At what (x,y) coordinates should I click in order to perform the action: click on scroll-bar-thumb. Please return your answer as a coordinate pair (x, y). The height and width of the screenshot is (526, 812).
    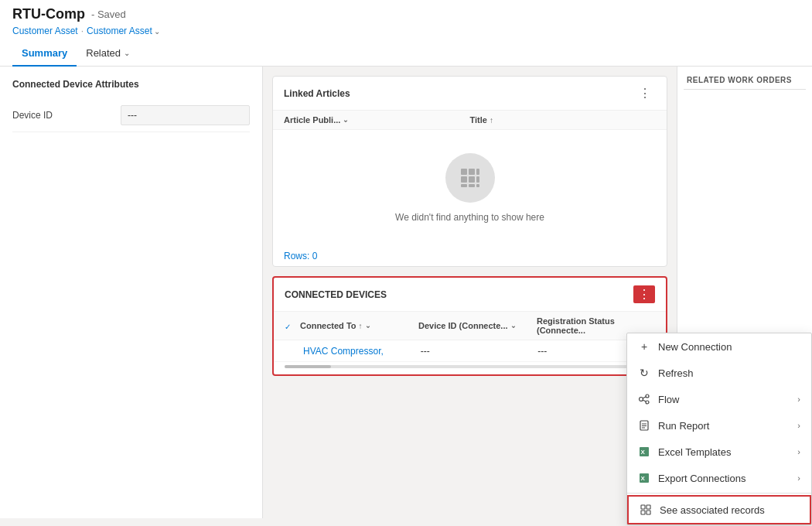
    Looking at the image, I should click on (308, 367).